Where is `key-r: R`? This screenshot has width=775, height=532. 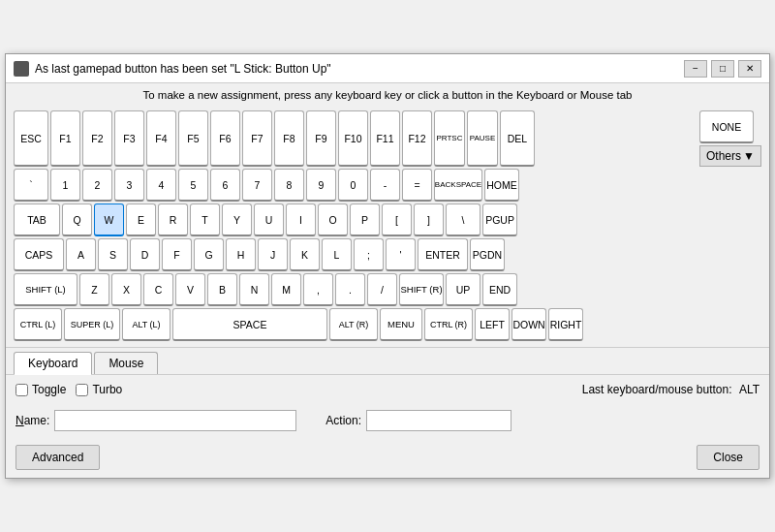
key-r: R is located at coordinates (172, 220).